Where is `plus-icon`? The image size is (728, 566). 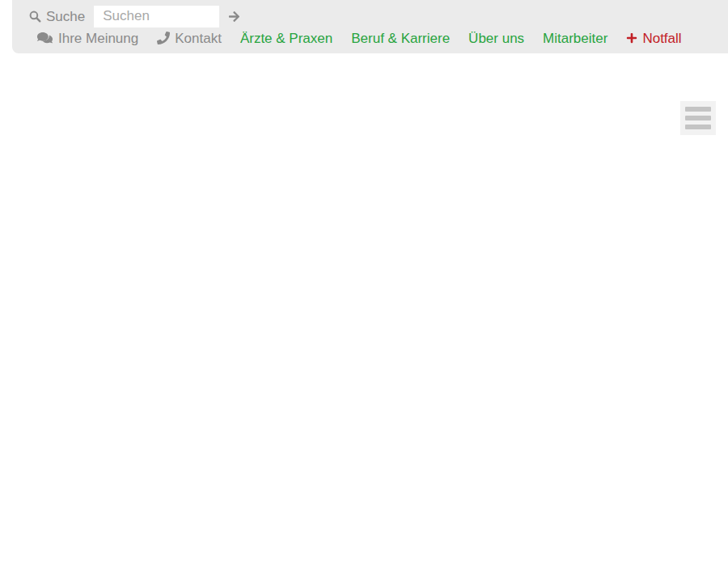
plus-icon is located at coordinates (632, 38).